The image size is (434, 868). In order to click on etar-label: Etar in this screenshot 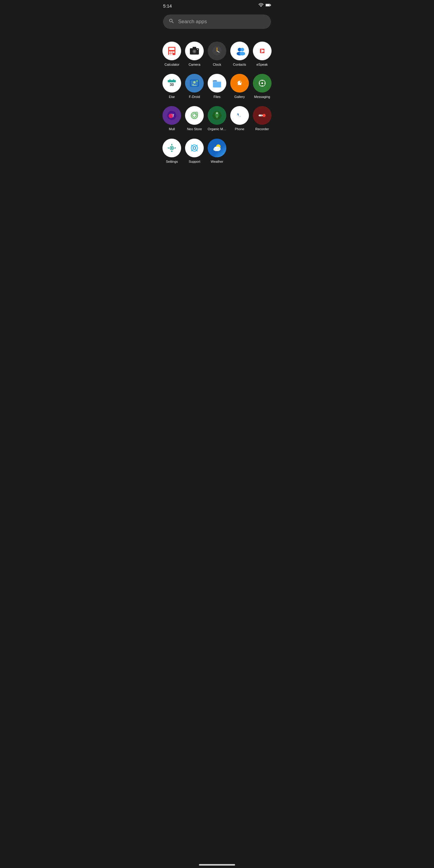, I will do `click(172, 97)`.